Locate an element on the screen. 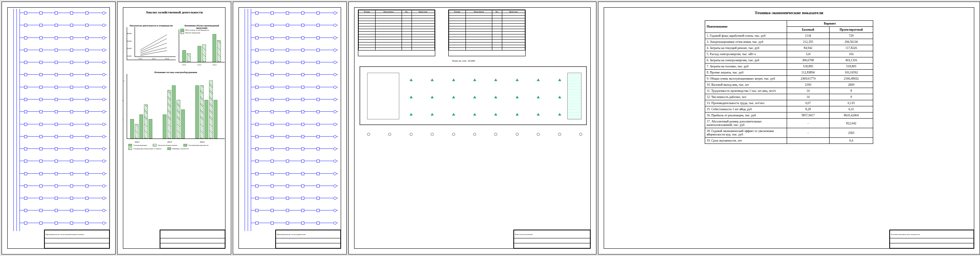 This screenshot has width=980, height=256. col-design: Проектируемый is located at coordinates (851, 30).